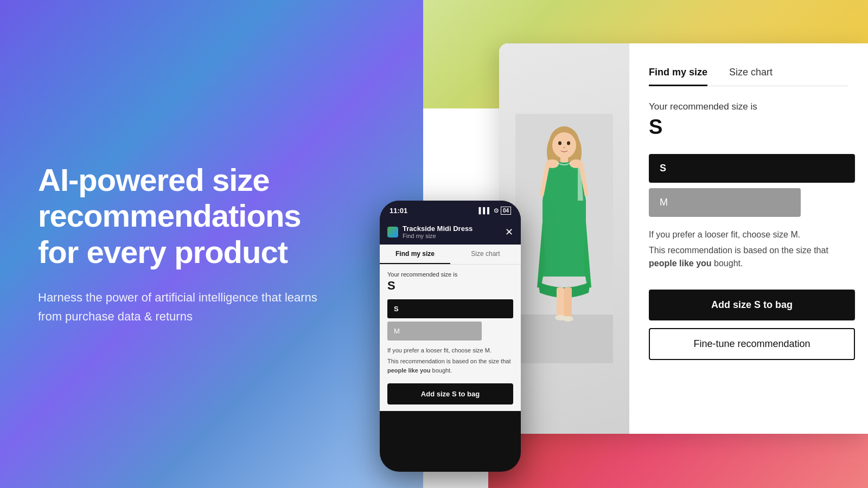  What do you see at coordinates (749, 257) in the screenshot?
I see `recommendation-note: This recommendation is based on the size…` at bounding box center [749, 257].